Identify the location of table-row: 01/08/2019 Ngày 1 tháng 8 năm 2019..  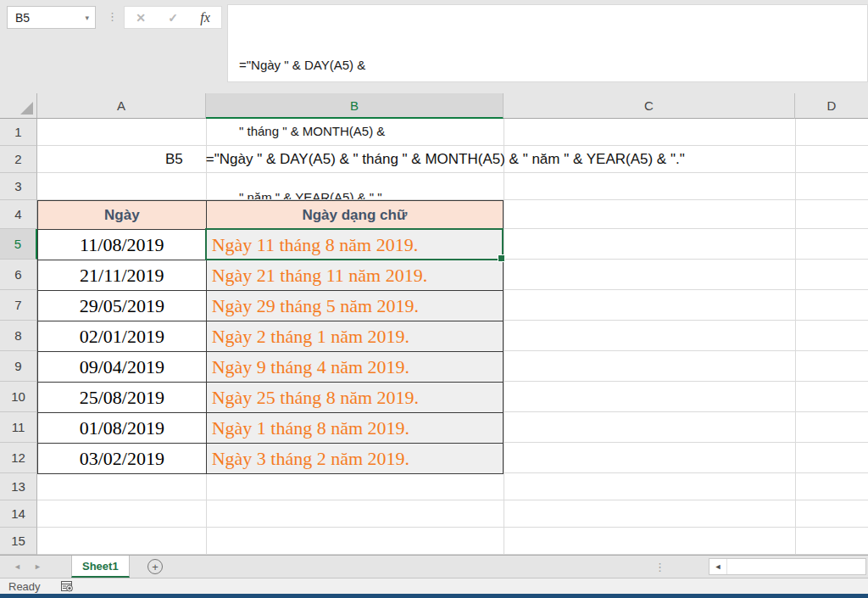
(271, 428).